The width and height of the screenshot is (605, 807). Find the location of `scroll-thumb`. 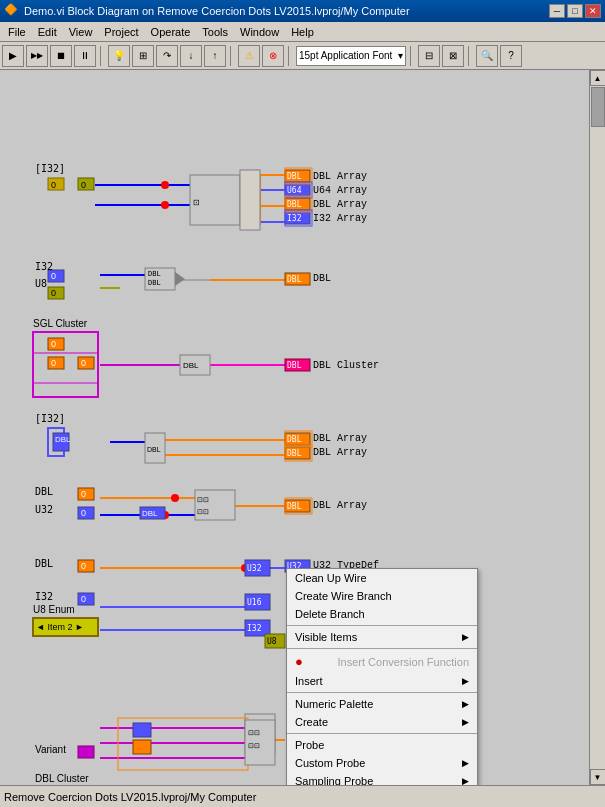

scroll-thumb is located at coordinates (598, 107).